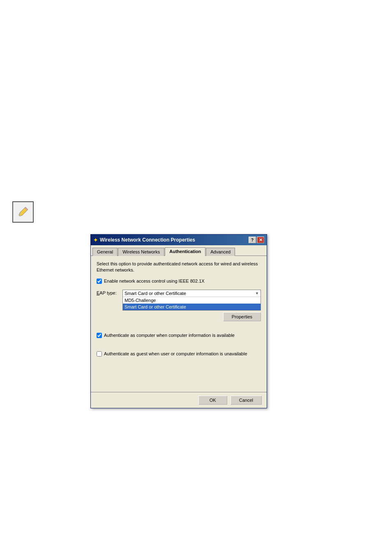 This screenshot has width=392, height=555. What do you see at coordinates (169, 335) in the screenshot?
I see `computer-auth-label: Authenticate as computer when computer i…` at bounding box center [169, 335].